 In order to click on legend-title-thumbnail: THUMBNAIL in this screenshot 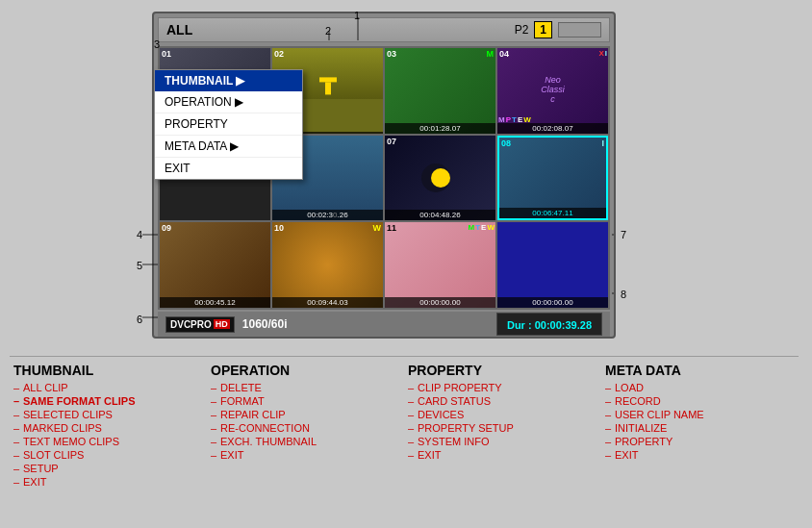, I will do `click(108, 370)`.